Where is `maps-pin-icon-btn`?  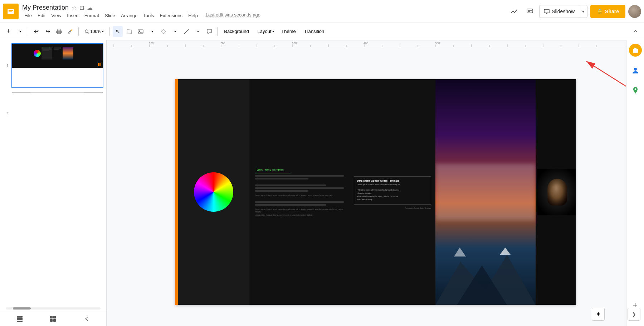 maps-pin-icon-btn is located at coordinates (635, 90).